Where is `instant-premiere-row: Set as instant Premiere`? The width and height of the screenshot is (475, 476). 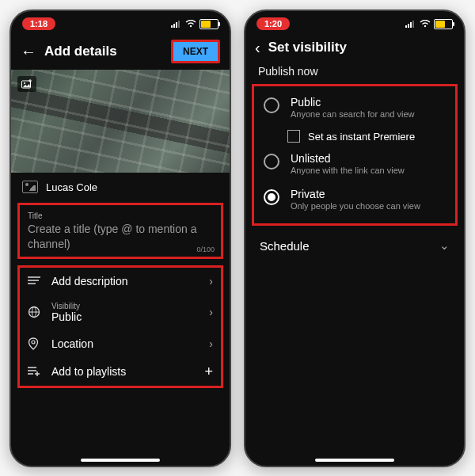
instant-premiere-row: Set as instant Premiere is located at coordinates (355, 135).